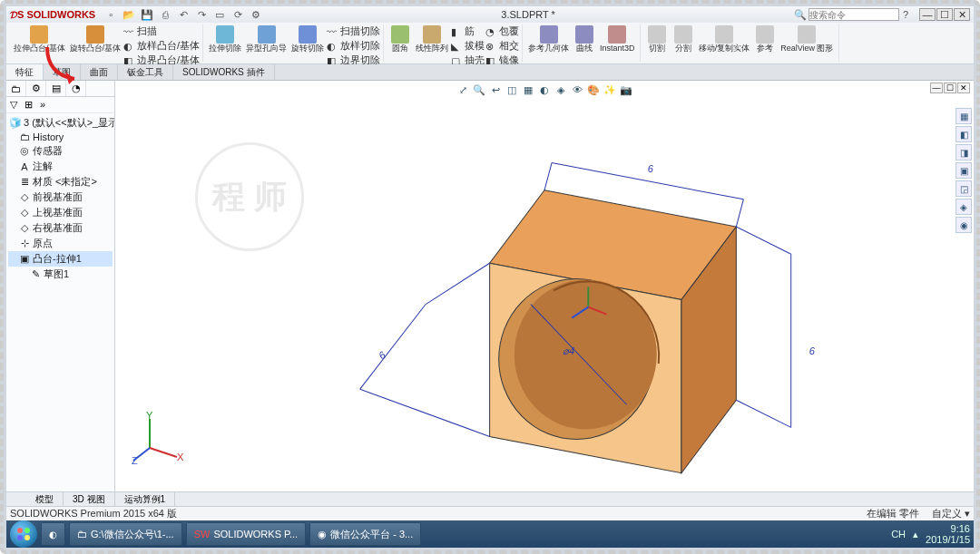  What do you see at coordinates (807, 40) in the screenshot?
I see `realview-button: RealView 图形` at bounding box center [807, 40].